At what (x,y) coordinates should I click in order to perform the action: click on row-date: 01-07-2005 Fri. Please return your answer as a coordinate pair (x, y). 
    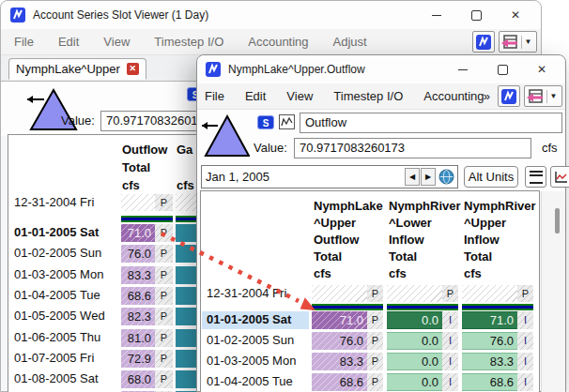
    Looking at the image, I should click on (53, 358).